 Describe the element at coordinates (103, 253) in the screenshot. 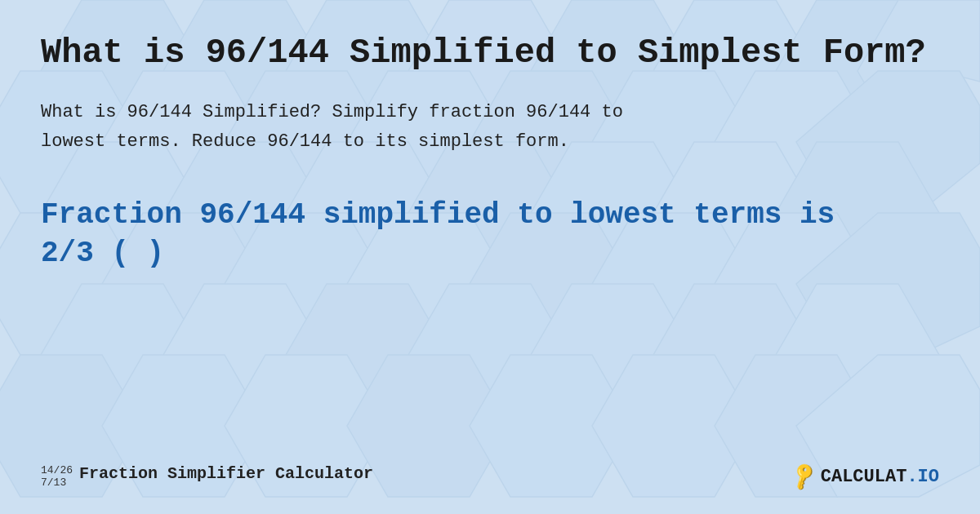

I see `result-line2: 2/3 ( )` at that location.